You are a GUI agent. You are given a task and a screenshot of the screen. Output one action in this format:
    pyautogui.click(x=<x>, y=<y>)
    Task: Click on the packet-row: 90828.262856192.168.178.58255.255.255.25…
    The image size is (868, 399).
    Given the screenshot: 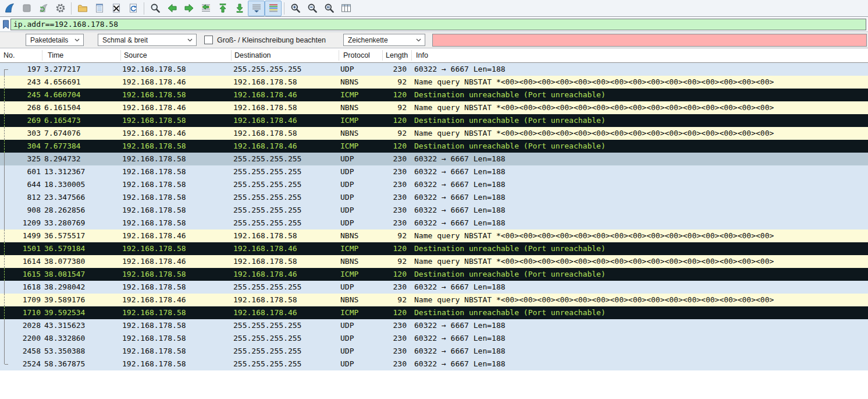 What is the action you would take?
    pyautogui.click(x=434, y=210)
    